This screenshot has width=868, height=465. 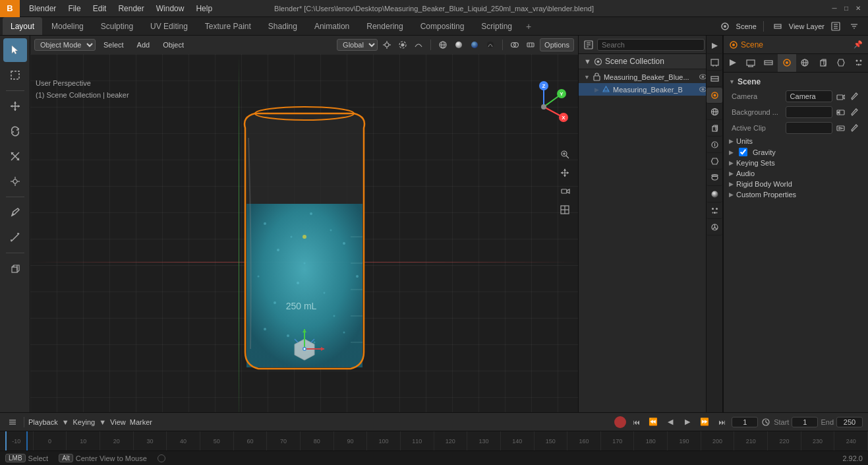 I want to click on props-tab-view-layer, so click(x=768, y=63).